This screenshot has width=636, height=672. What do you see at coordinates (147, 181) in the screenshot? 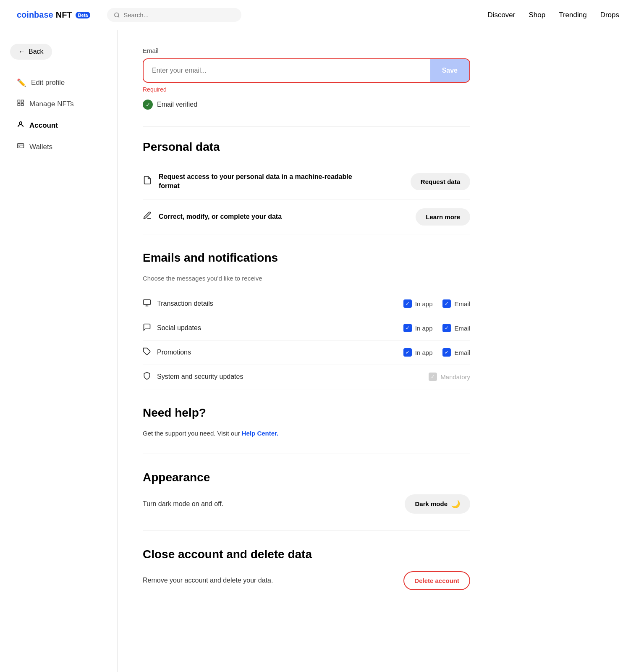
I see `document-icon` at bounding box center [147, 181].